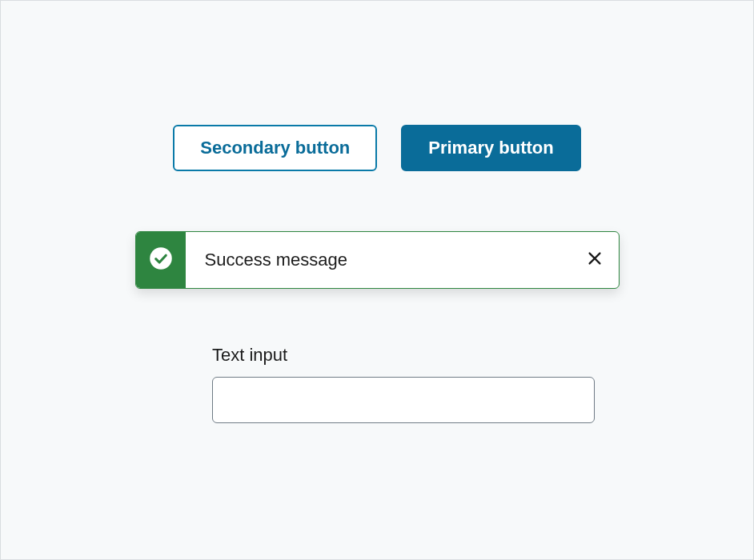  Describe the element at coordinates (403, 384) in the screenshot. I see `input-group: Text input` at that location.